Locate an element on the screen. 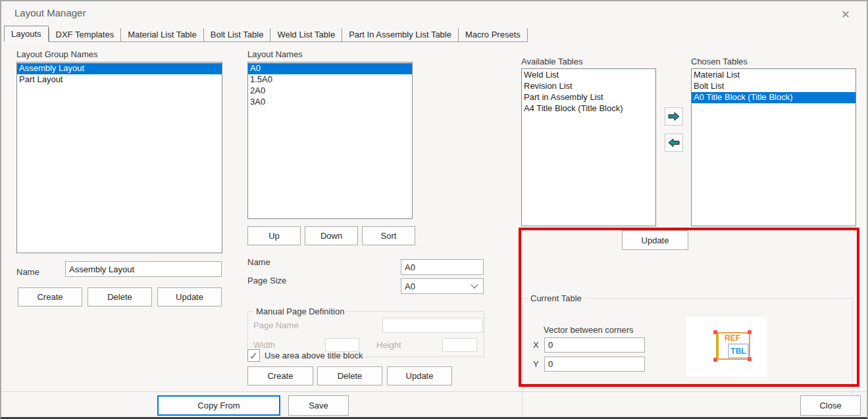  tab-label: Bolt List Table is located at coordinates (237, 34).